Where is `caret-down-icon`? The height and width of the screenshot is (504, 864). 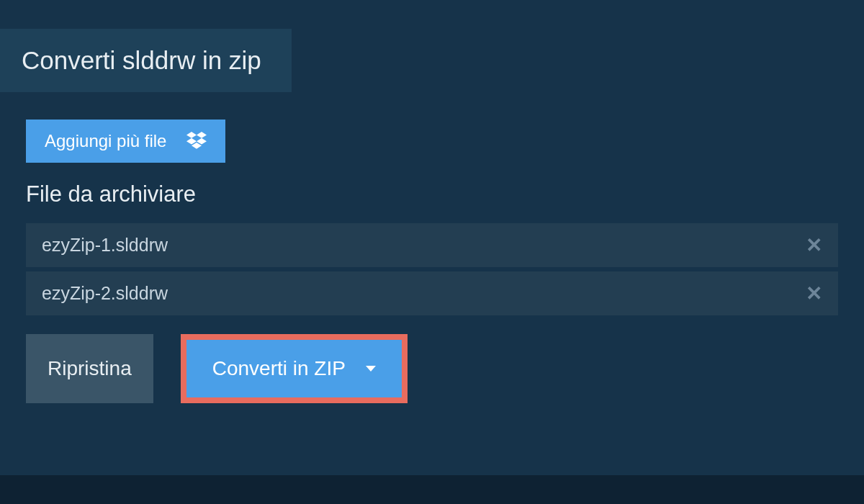 caret-down-icon is located at coordinates (371, 369).